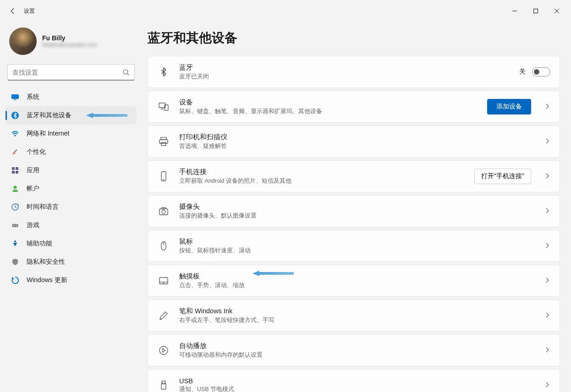 Image resolution: width=571 pixels, height=392 pixels. What do you see at coordinates (33, 225) in the screenshot?
I see `sidebar-item-label: 游戏` at bounding box center [33, 225].